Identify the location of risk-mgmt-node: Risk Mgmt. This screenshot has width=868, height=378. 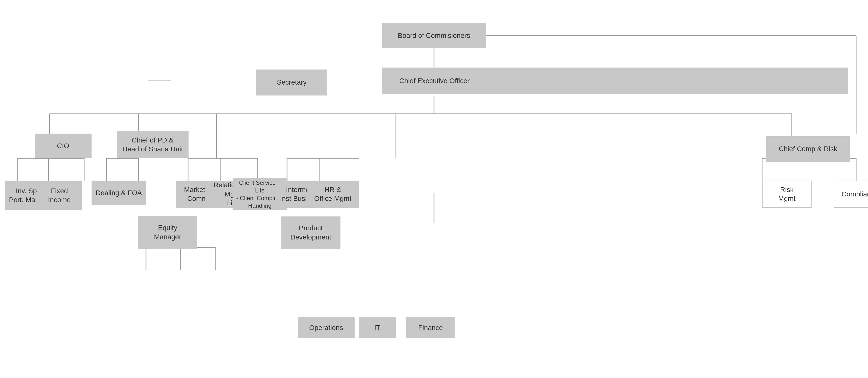
(787, 194).